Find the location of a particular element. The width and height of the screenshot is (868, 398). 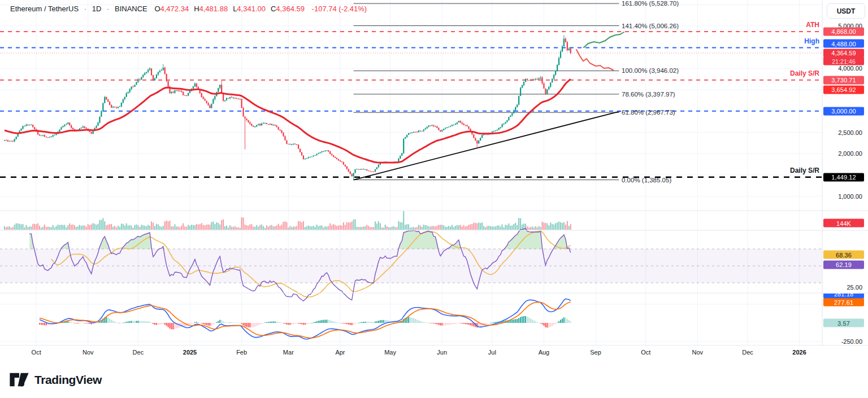

macd-signal-line is located at coordinates (305, 320).